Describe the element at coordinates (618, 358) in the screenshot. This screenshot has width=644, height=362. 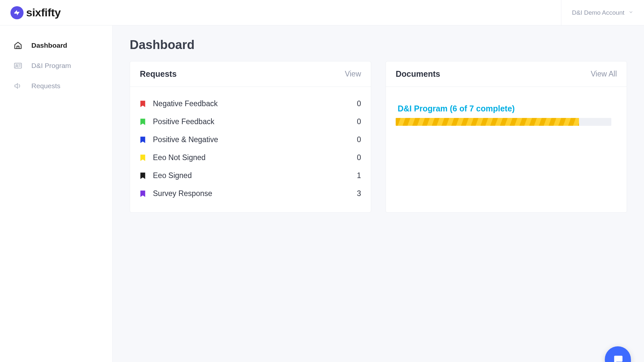
I see `chat-icon` at that location.